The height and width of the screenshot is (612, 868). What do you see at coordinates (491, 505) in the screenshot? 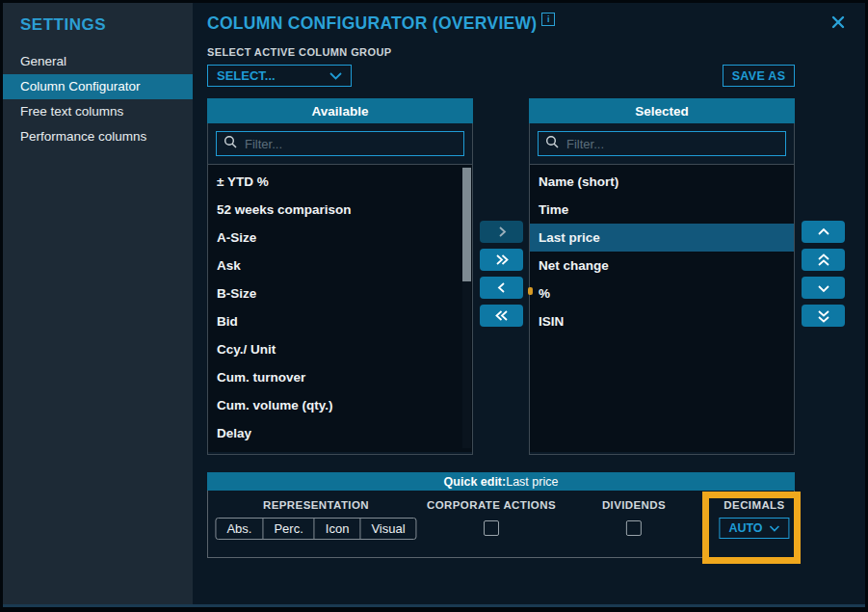
I see `corporate-actions-label: CORPORATE ACTIONS` at bounding box center [491, 505].